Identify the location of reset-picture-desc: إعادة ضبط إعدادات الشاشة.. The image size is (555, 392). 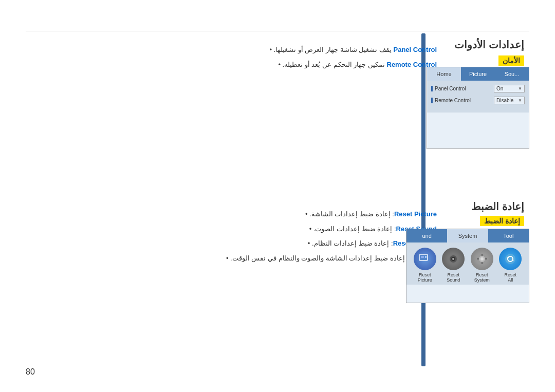
(349, 214).